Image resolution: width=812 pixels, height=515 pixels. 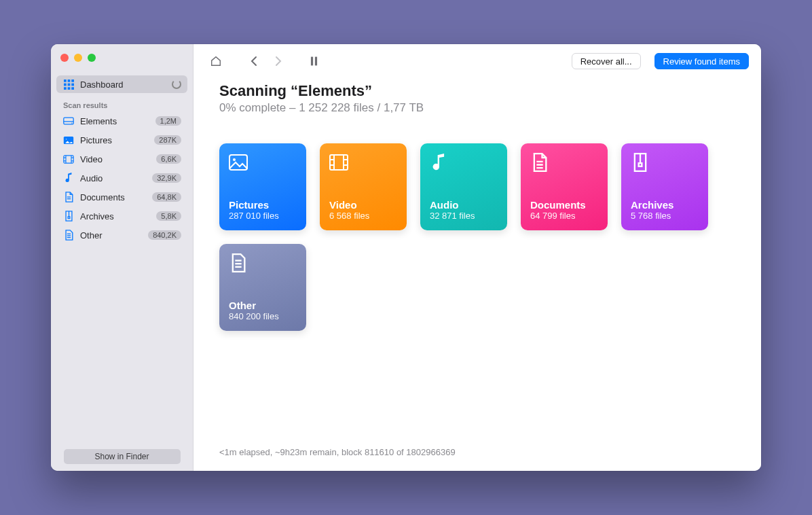 What do you see at coordinates (64, 58) in the screenshot?
I see `close-window-button` at bounding box center [64, 58].